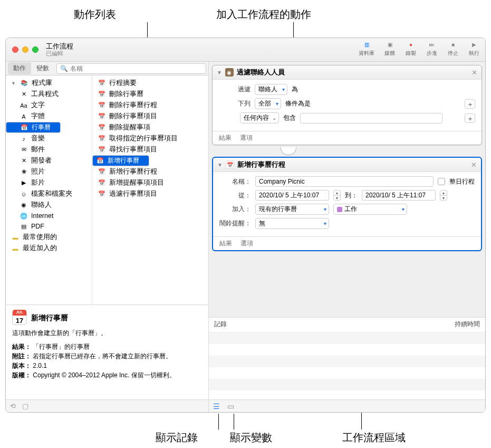 The width and height of the screenshot is (491, 448). What do you see at coordinates (150, 190) in the screenshot?
I see `action-list: 📅行程摘要📅刪除行事曆📅刪除行事曆行程📅刪除行事曆項目📅刪除提醒事項📅取得指定的…` at bounding box center [150, 190].